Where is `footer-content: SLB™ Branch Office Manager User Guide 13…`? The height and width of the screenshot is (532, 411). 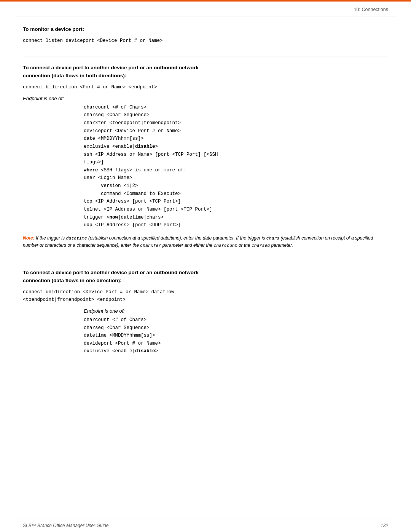
footer-content: SLB™ Branch Office Manager User Guide 13… is located at coordinates (206, 526).